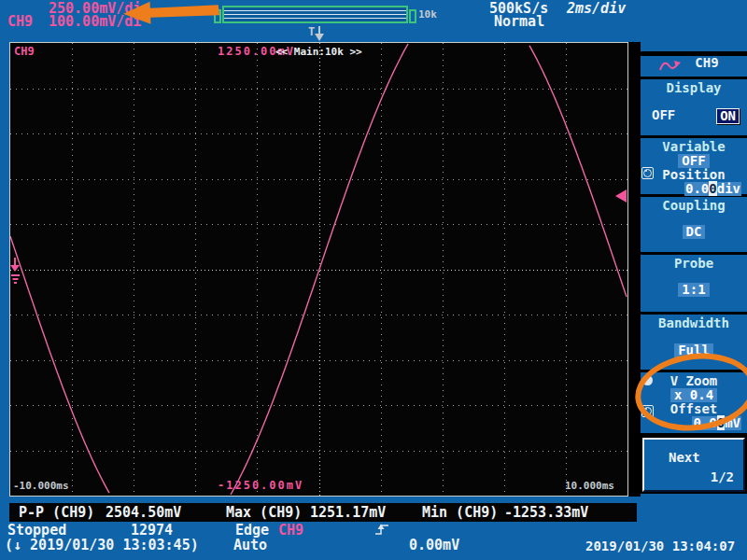 The height and width of the screenshot is (560, 747). I want to click on meas-min-value: -1253.33mV, so click(546, 513).